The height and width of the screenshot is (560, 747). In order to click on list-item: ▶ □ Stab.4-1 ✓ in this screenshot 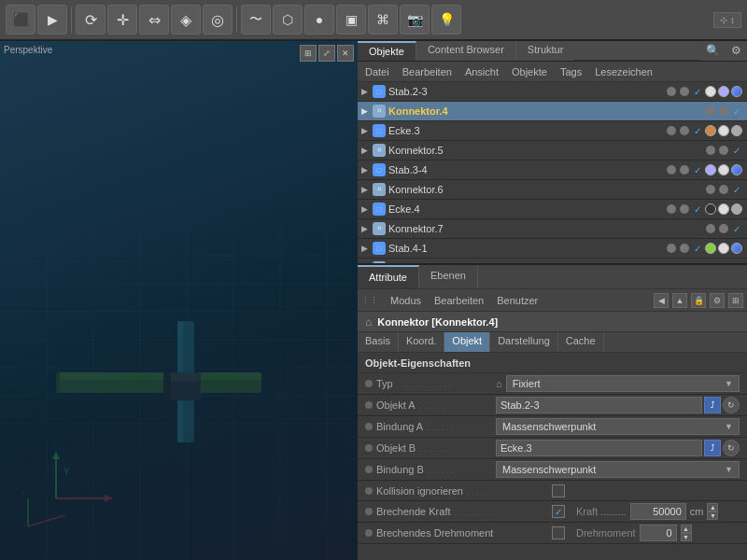, I will do `click(553, 248)`.